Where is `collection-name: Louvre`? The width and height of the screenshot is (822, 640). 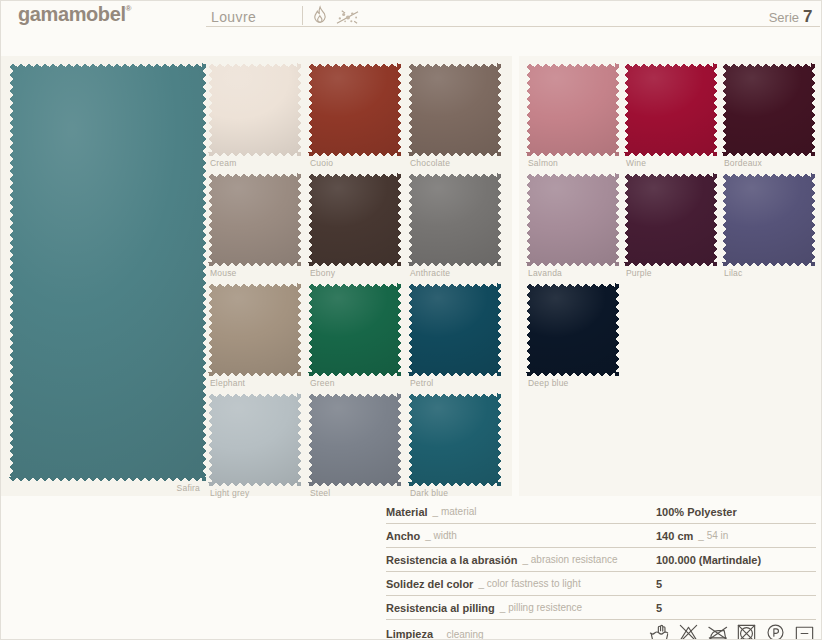
collection-name: Louvre is located at coordinates (234, 17).